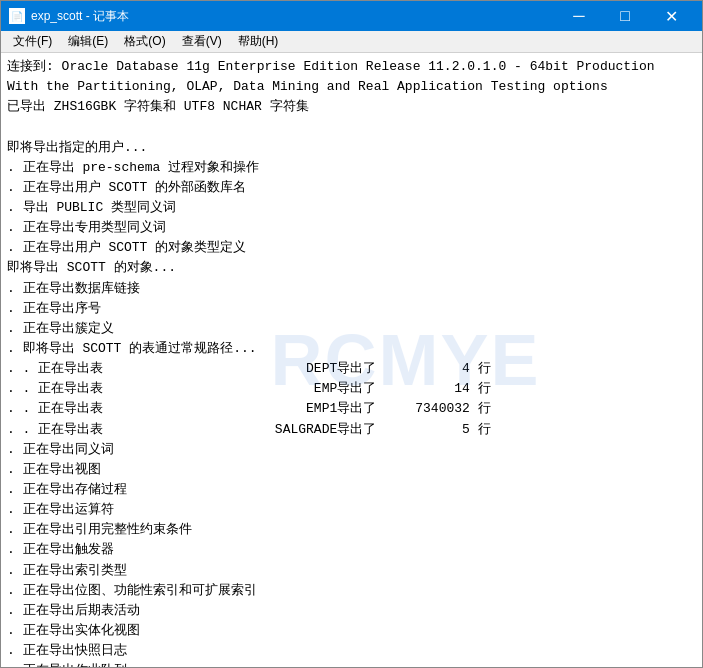 This screenshot has height=668, width=703. What do you see at coordinates (625, 16) in the screenshot?
I see `title-controls: ─ □ ✕` at bounding box center [625, 16].